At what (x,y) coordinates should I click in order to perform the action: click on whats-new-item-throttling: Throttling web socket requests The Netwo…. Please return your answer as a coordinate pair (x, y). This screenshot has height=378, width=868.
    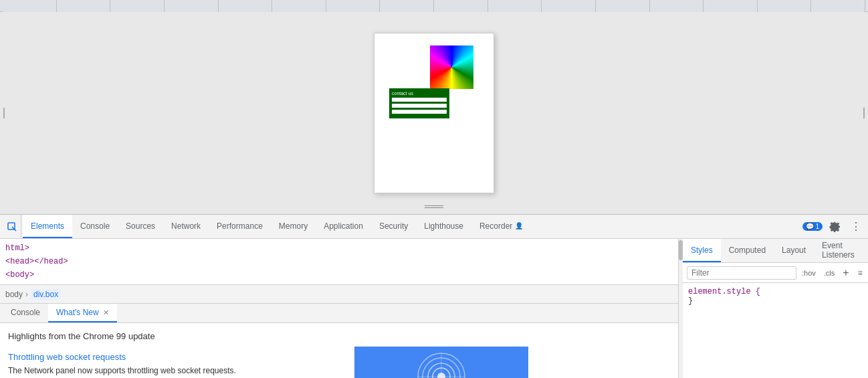
    Looking at the image, I should click on (339, 363).